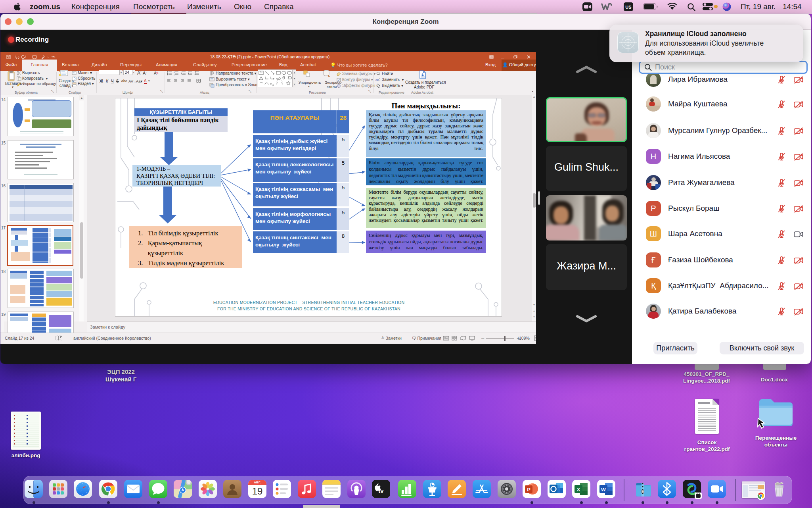  What do you see at coordinates (578, 490) in the screenshot?
I see `svg-text: X` at bounding box center [578, 490].